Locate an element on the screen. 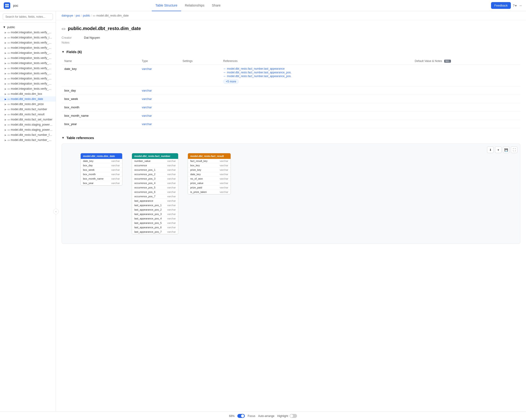 The width and height of the screenshot is (526, 420). item-label: model.dbt_resto.dim_date is located at coordinates (27, 99).